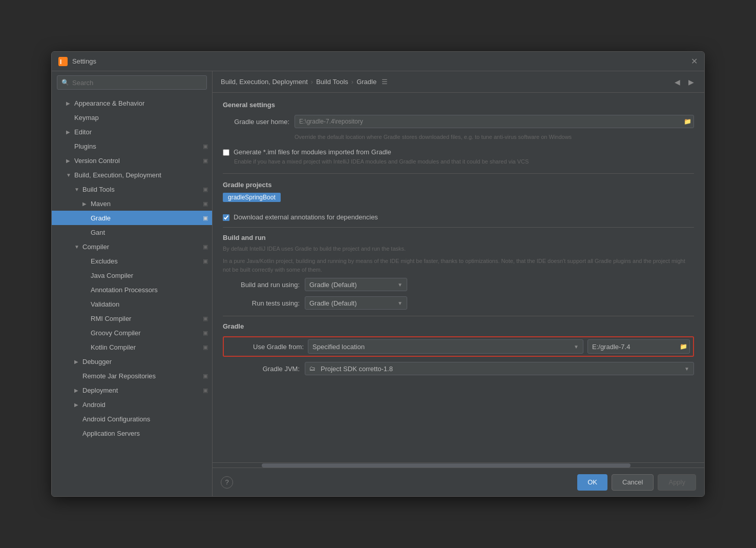 Image resolution: width=756 pixels, height=548 pixels. I want to click on arrow-icon: ▼, so click(70, 175).